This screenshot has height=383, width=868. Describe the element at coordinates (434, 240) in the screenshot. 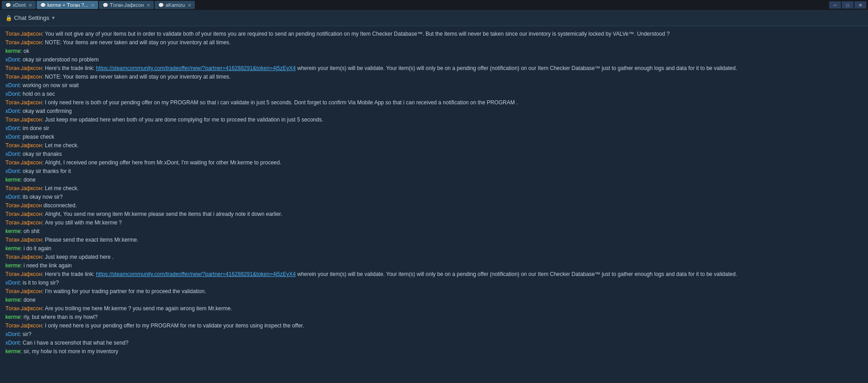

I see `message-line: ꓔoган Ꭻaфксoн: Please send the exact ite…` at that location.